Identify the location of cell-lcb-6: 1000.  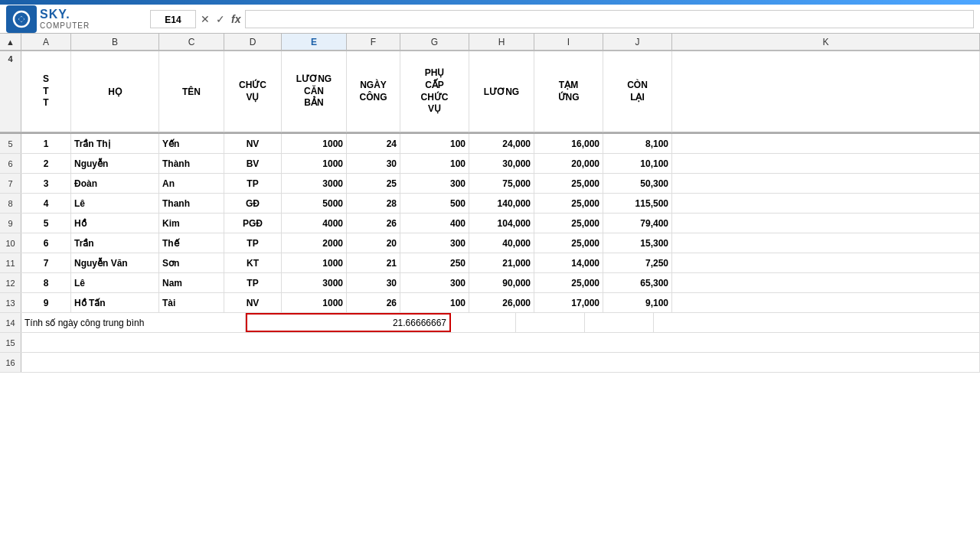
(314, 263).